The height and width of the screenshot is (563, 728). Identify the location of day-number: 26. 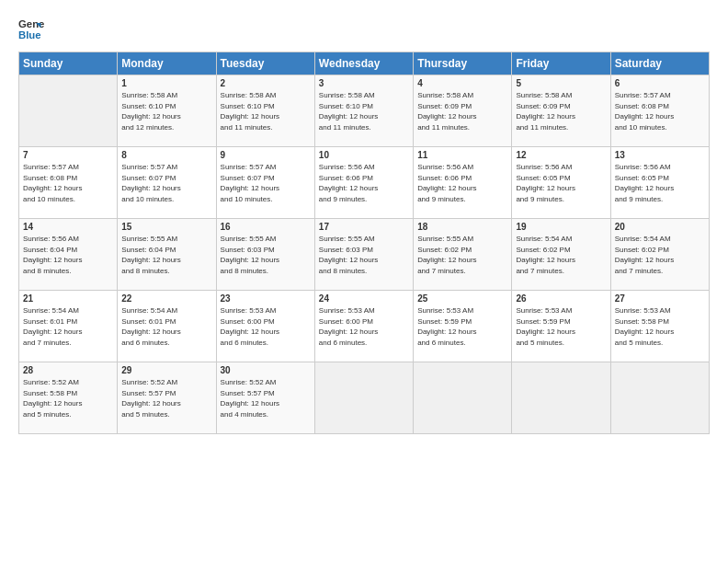
(561, 298).